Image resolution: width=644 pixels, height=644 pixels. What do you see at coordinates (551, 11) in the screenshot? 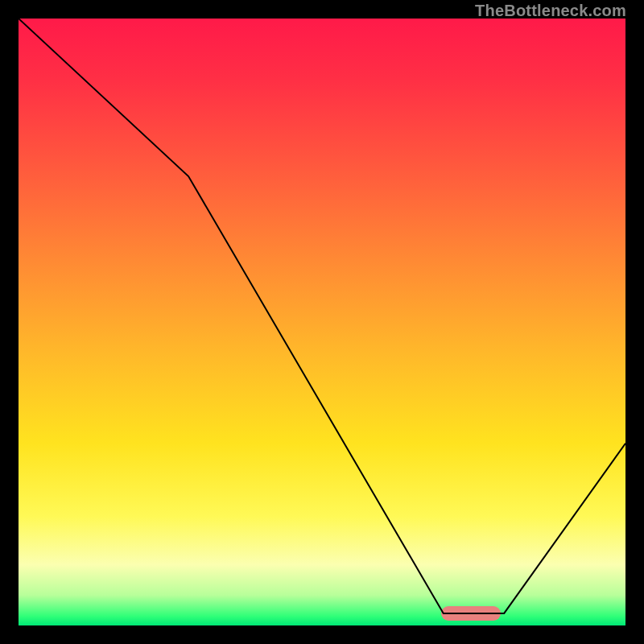
I see `watermark-text: TheBottleneck.com` at bounding box center [551, 11].